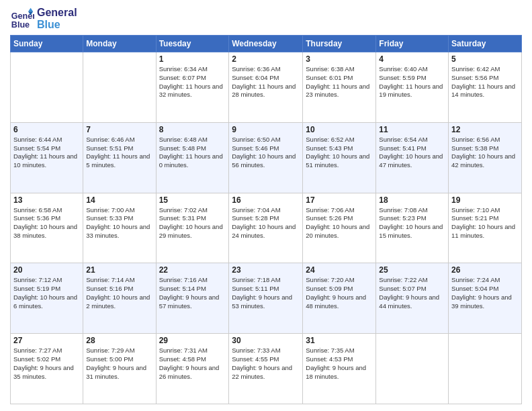  I want to click on day-info: Sunrise: 6:50 AM Sunset: 5:46 PM Dayligh…, so click(266, 153).